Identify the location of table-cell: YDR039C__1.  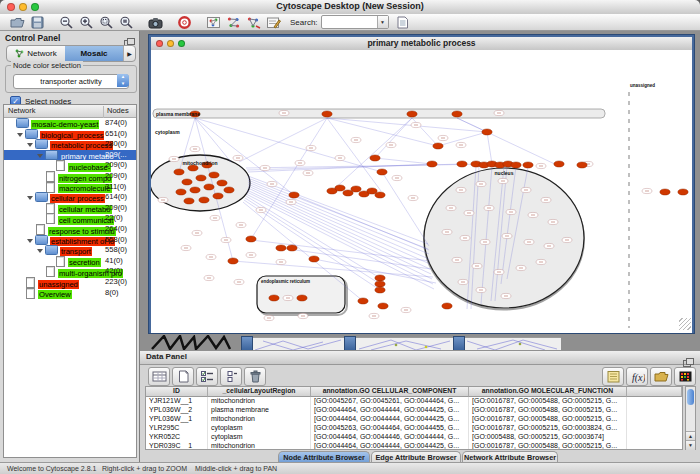
(177, 446).